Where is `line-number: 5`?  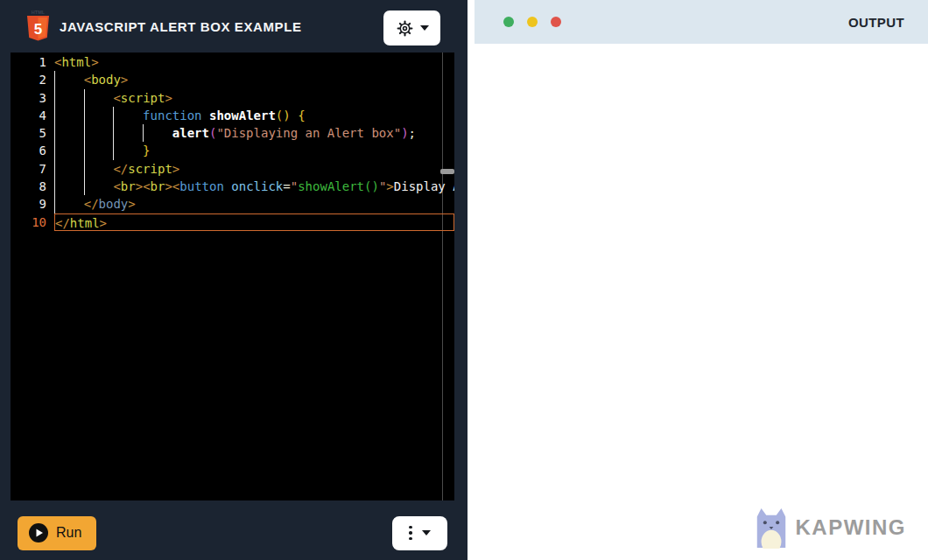 line-number: 5 is located at coordinates (28, 133).